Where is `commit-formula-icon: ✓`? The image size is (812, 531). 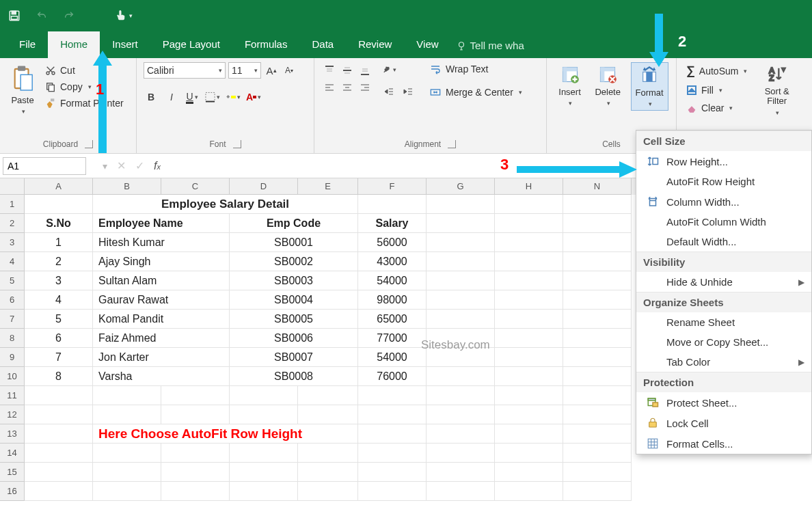 commit-formula-icon: ✓ is located at coordinates (139, 165).